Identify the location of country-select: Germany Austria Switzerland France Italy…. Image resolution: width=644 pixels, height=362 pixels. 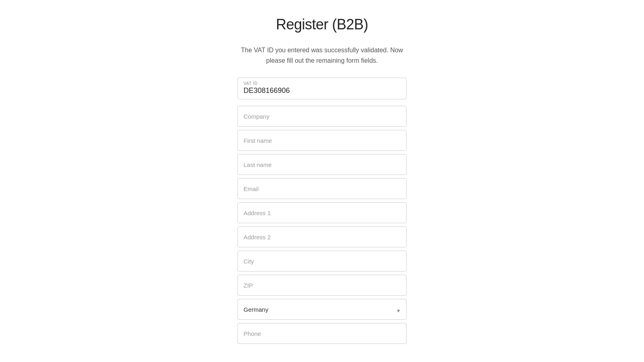
(322, 309).